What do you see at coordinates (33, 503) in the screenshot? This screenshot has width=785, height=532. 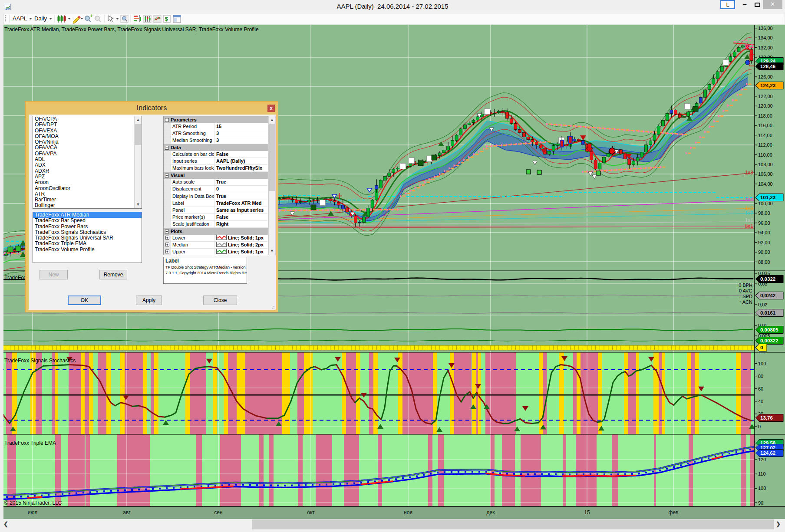 I see `svg-text: © 2015 NinjaTrader, LLC` at bounding box center [33, 503].